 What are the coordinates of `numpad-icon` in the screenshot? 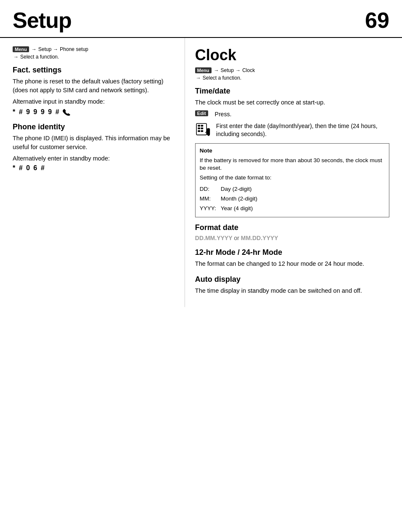 It's located at (204, 131).